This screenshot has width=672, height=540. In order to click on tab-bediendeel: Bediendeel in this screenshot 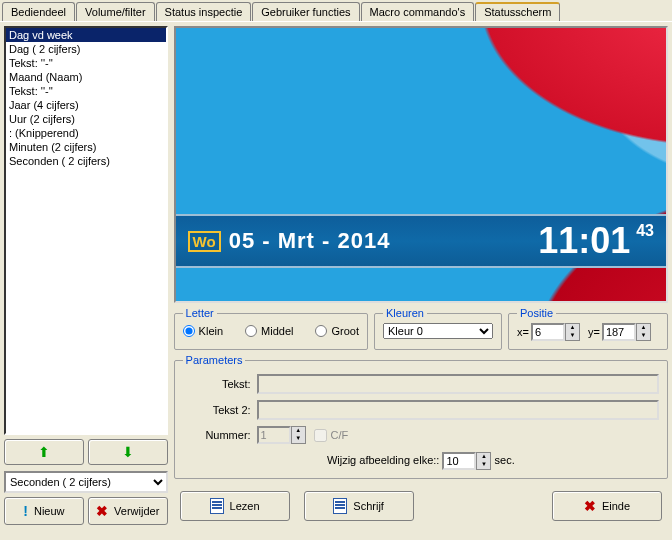, I will do `click(38, 12)`.